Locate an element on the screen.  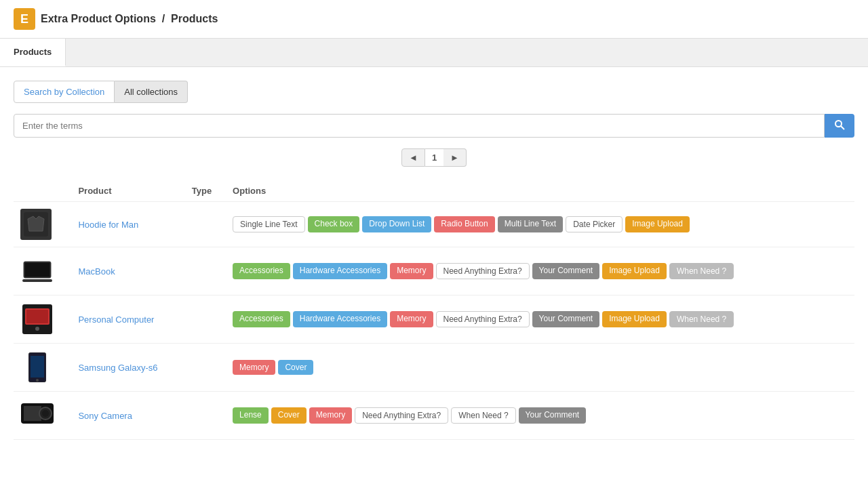
search-by-collection-button: Search by Collection is located at coordinates (64, 92).